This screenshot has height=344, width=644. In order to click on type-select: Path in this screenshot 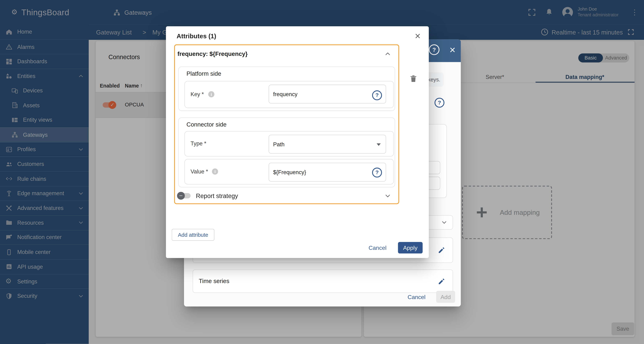, I will do `click(328, 144)`.